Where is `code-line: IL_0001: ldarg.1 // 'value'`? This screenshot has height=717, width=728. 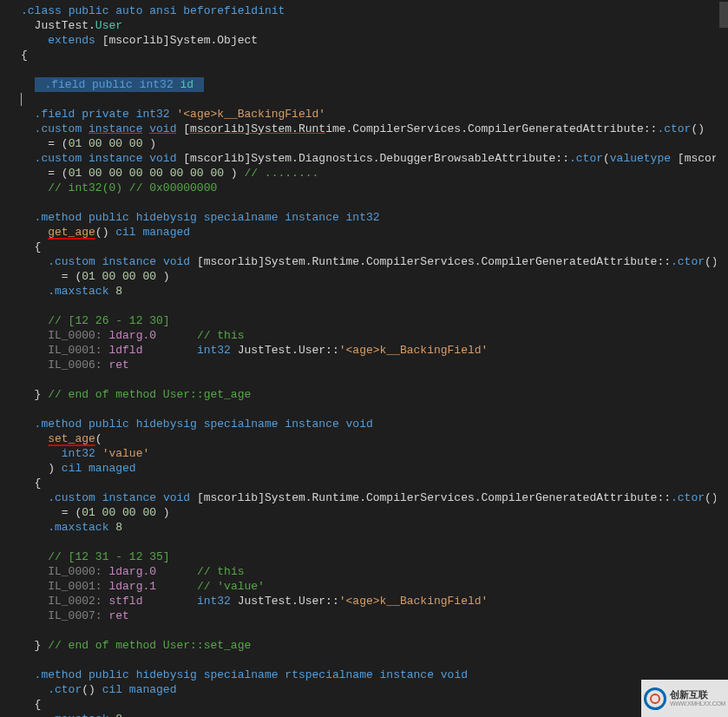
code-line: IL_0001: ldarg.1 // 'value' is located at coordinates (375, 587).